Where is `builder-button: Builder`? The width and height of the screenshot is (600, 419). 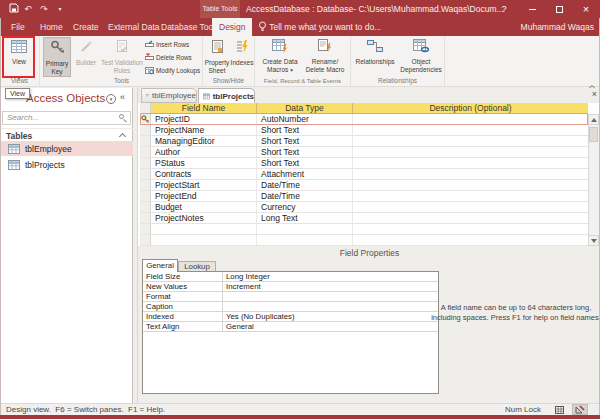 builder-button: Builder is located at coordinates (86, 57).